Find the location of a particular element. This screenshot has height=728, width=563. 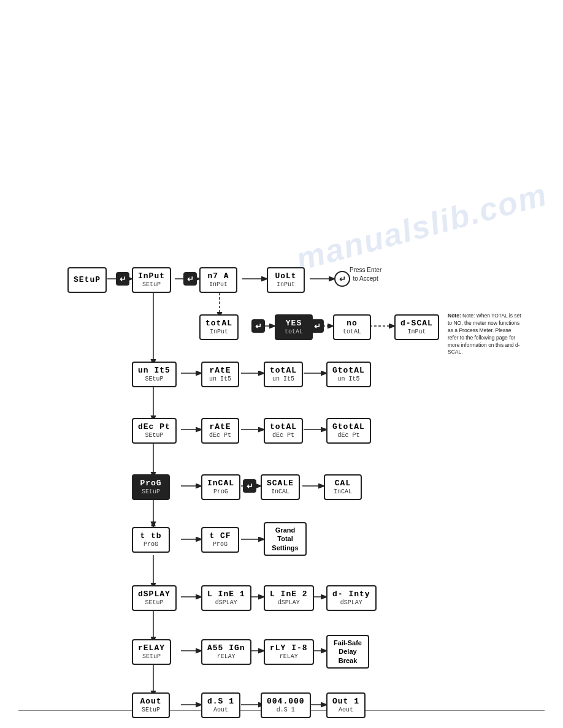

dscal-node: d-SCAL InPut is located at coordinates (417, 327).